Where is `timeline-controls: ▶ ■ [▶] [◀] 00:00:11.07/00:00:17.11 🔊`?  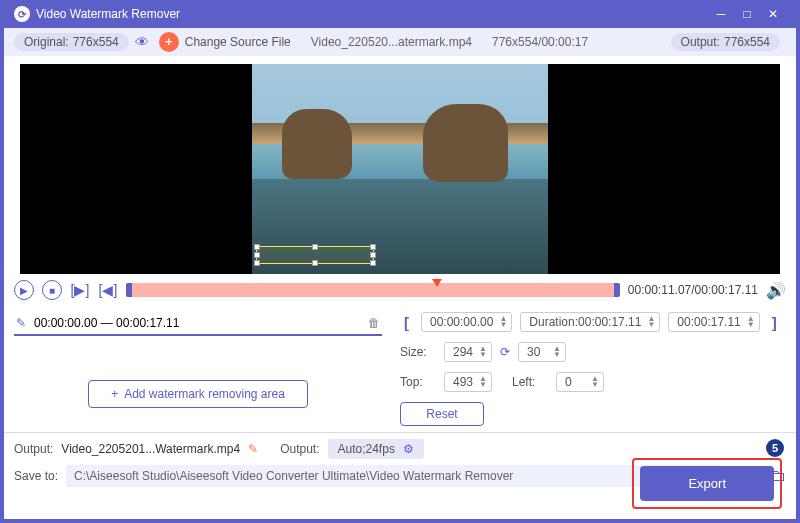
timeline-controls: ▶ ■ [▶] [◀] 00:00:11.07/00:00:17.11 🔊 is located at coordinates (400, 290).